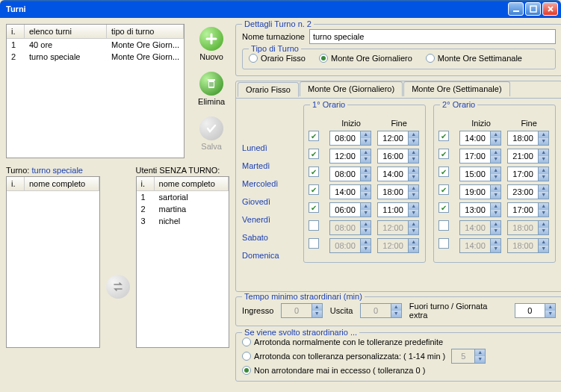  Describe the element at coordinates (278, 24) in the screenshot. I see `detail-title: Dettagli Turno n. 2` at that location.